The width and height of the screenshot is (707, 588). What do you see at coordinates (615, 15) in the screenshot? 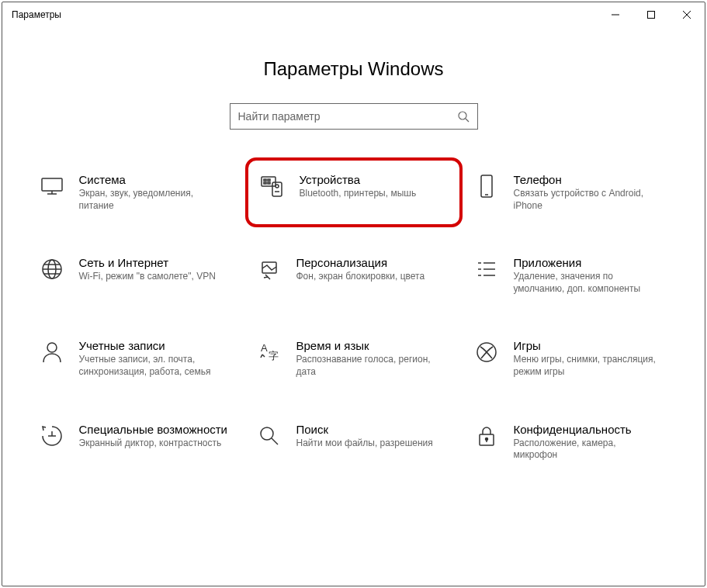
I see `minimize-button` at bounding box center [615, 15].